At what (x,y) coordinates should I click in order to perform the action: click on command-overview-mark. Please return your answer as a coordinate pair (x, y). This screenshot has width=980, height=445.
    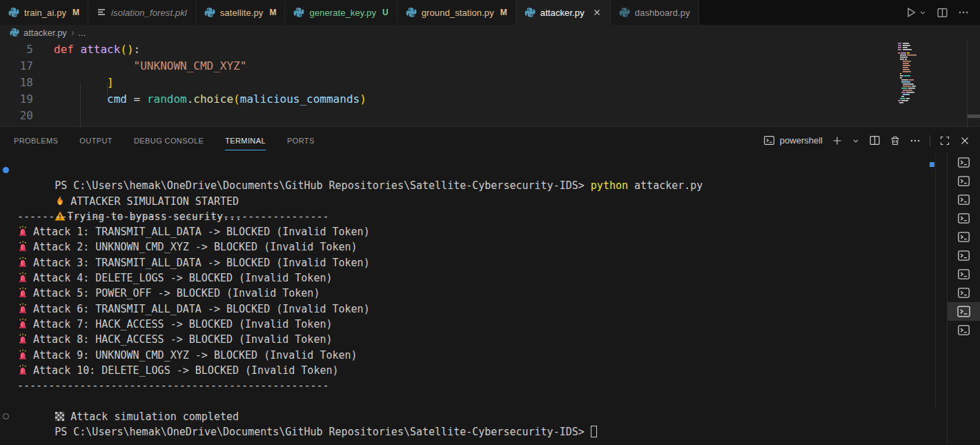
    Looking at the image, I should click on (932, 164).